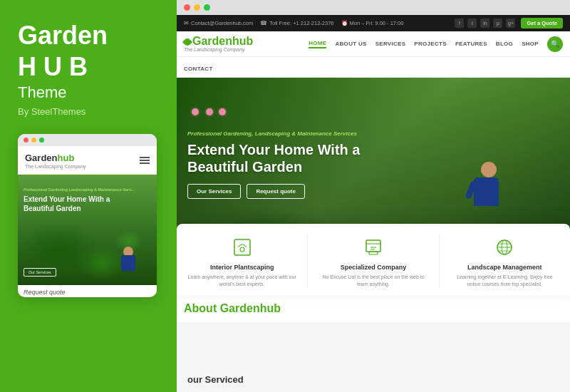  Describe the element at coordinates (215, 379) in the screenshot. I see `bottom-serviced-text: our Serviced` at that location.